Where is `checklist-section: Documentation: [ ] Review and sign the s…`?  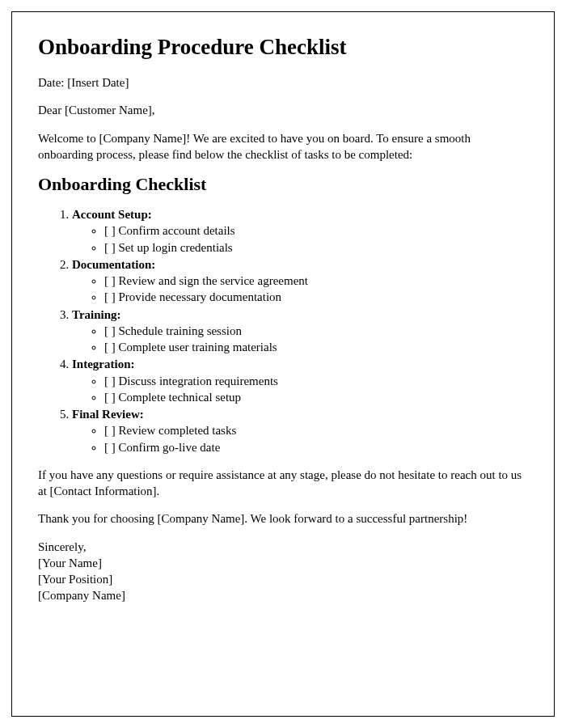
checklist-section: Documentation: [ ] Review and sign the s… is located at coordinates (300, 281).